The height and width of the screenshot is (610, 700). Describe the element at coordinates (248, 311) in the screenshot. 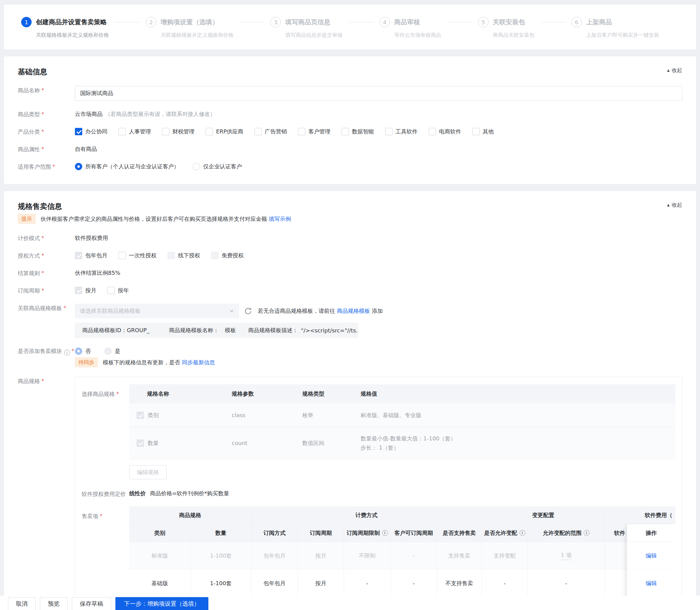

I see `refresh-icon` at that location.